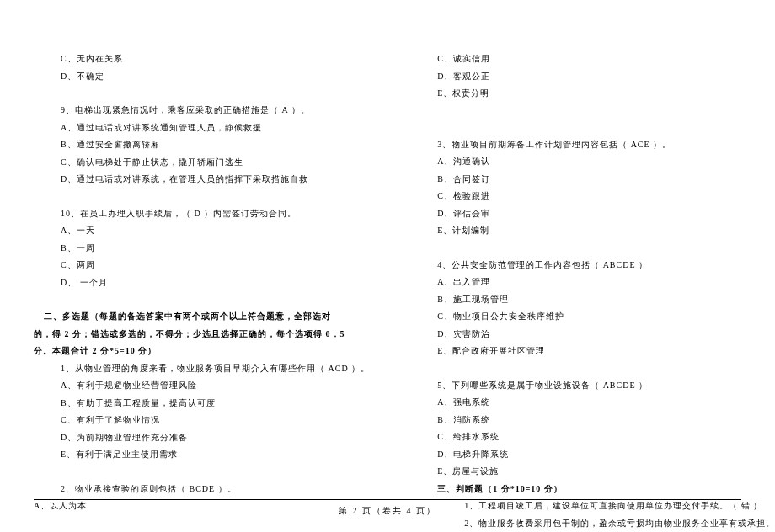  Describe the element at coordinates (607, 231) in the screenshot. I see `mq3-option-e: E、计划编制` at that location.